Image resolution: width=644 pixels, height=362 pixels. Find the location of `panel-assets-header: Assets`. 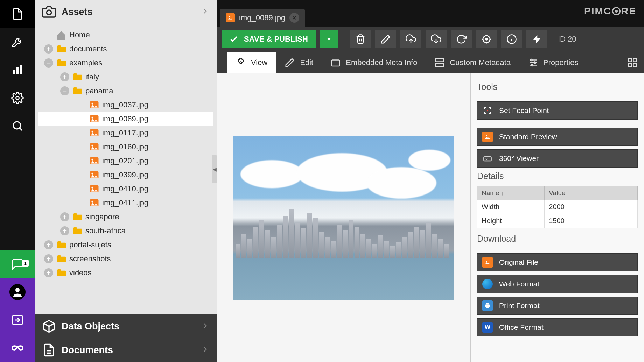

panel-assets-header: Assets is located at coordinates (126, 12).